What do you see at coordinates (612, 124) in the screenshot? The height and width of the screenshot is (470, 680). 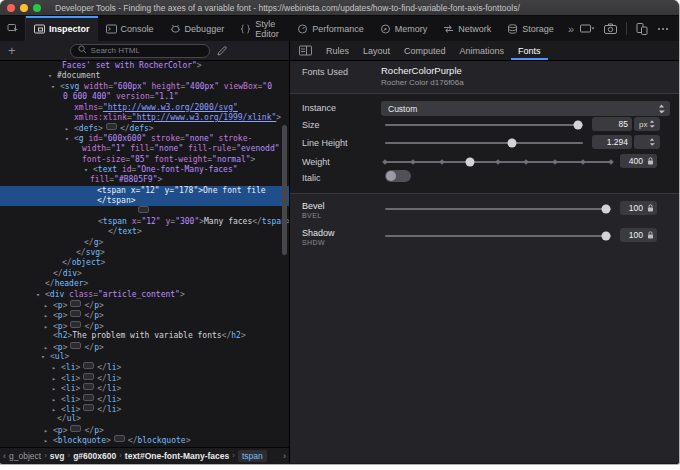 I see `size-value-input: 85` at bounding box center [612, 124].